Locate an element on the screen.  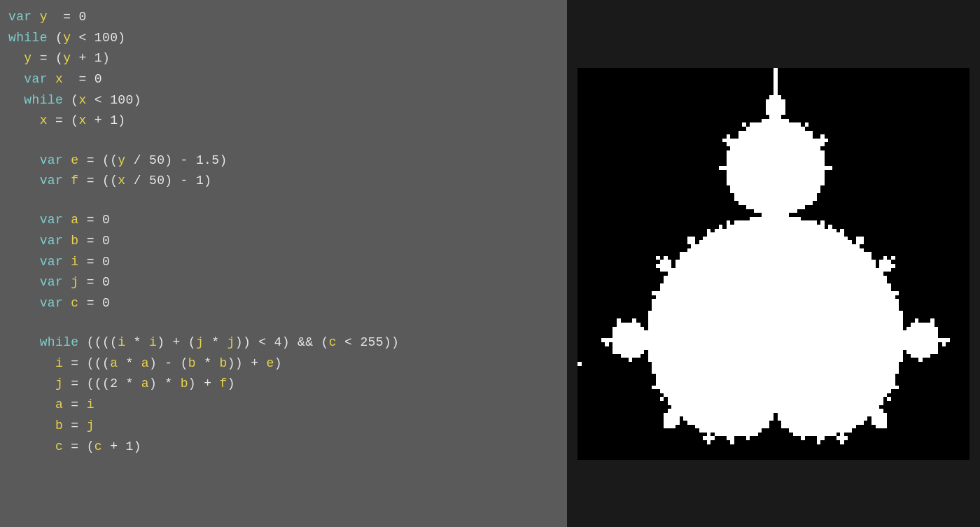
code-token: ) * is located at coordinates (165, 384).